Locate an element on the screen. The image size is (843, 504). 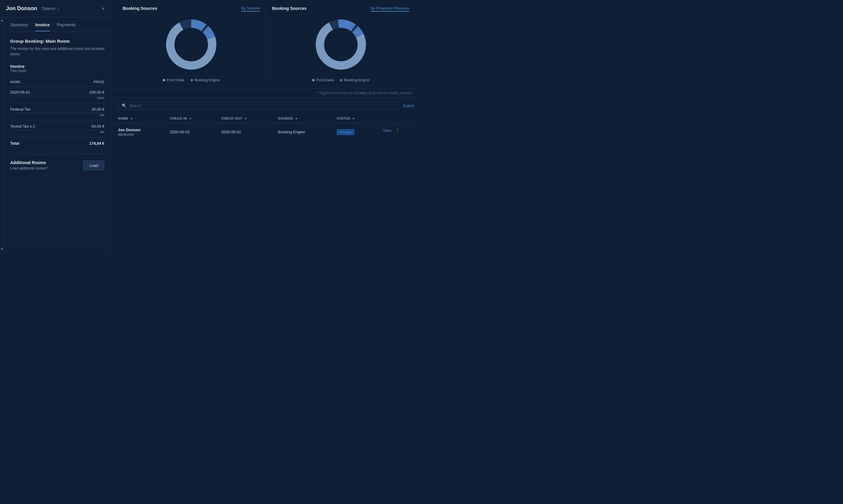
view-button: View is located at coordinates (388, 130).